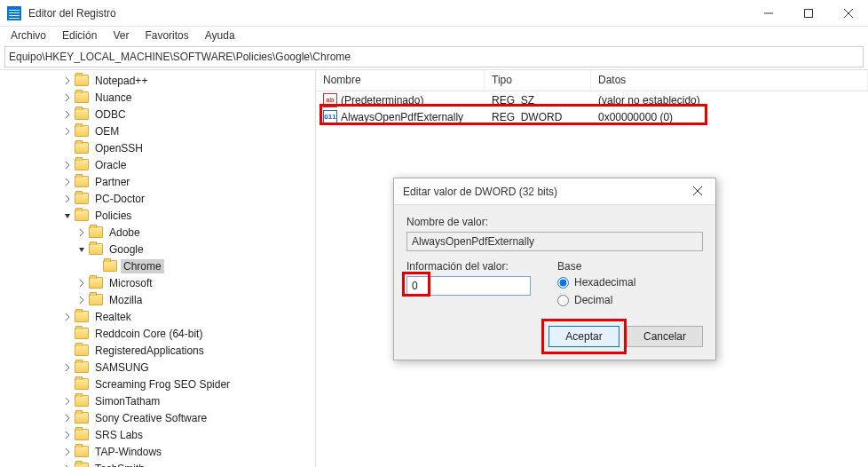  I want to click on maximize-button, so click(808, 12).